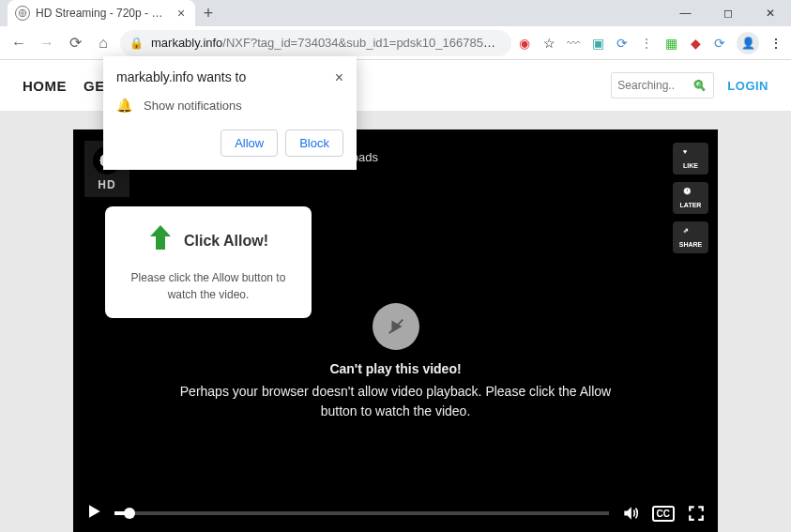 The image size is (791, 532). I want to click on volume-button, so click(631, 513).